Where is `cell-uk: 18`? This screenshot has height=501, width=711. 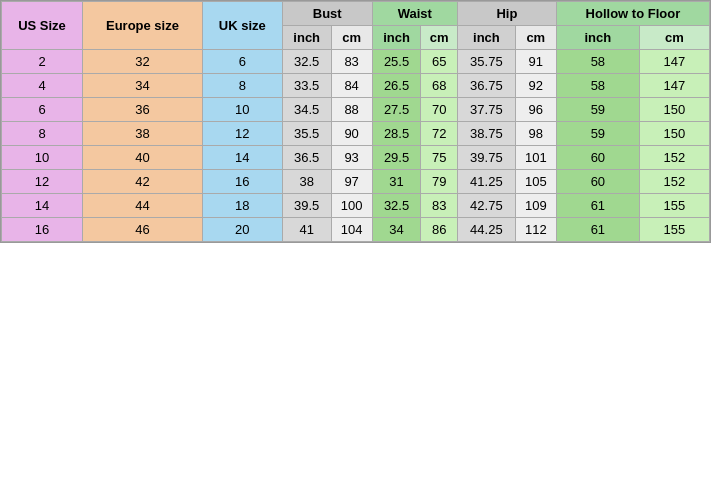 cell-uk: 18 is located at coordinates (242, 206).